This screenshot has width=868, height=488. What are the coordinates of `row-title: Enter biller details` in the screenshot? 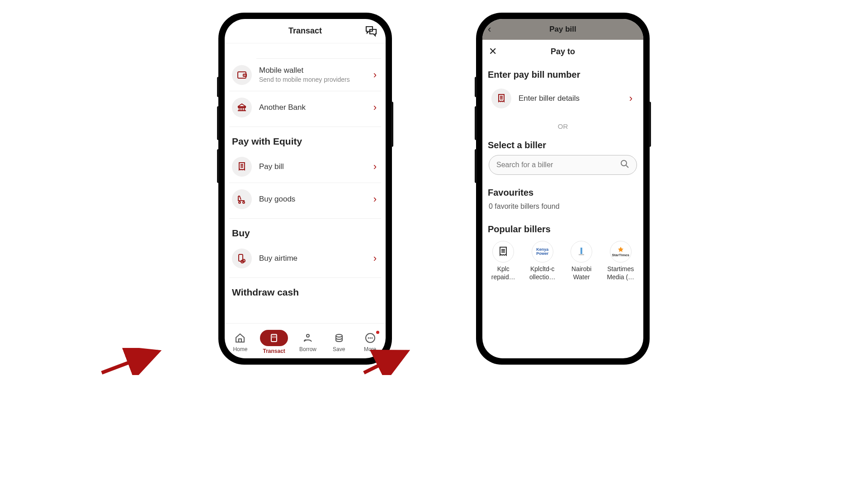 It's located at (571, 99).